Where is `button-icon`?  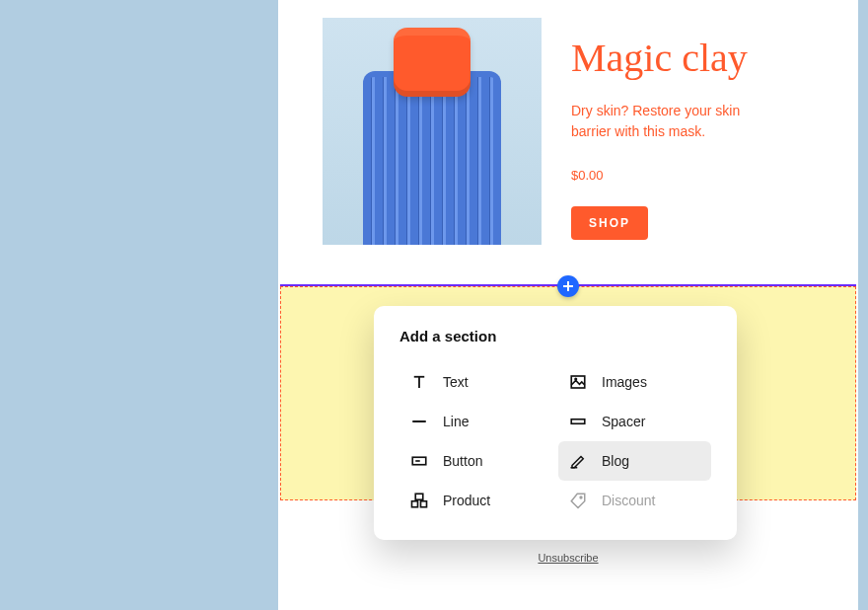
button-icon is located at coordinates (419, 461).